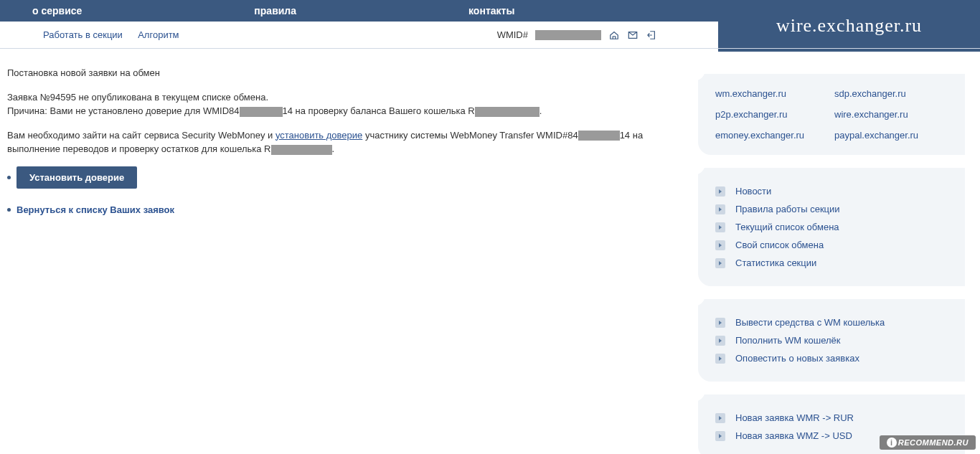  What do you see at coordinates (319, 135) in the screenshot?
I see `set-trust-link: установить доверие` at bounding box center [319, 135].